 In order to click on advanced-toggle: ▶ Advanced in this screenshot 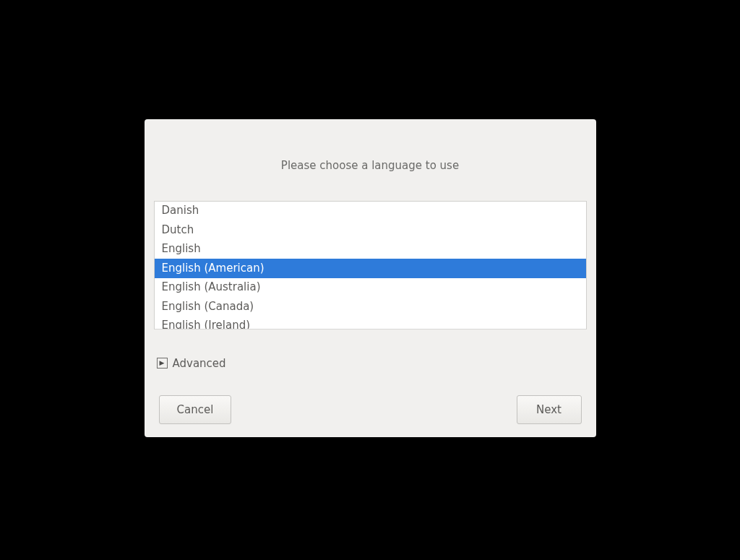, I will do `click(369, 363)`.